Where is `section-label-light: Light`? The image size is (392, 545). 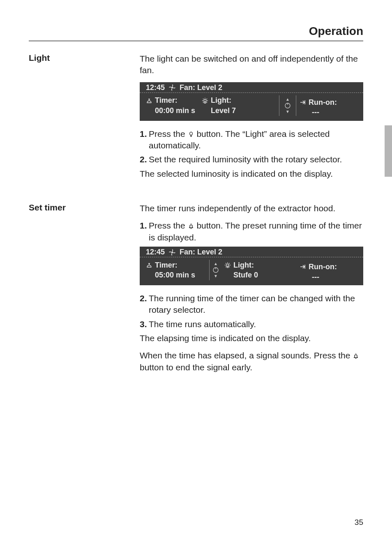 section-label-light: Light is located at coordinates (84, 58).